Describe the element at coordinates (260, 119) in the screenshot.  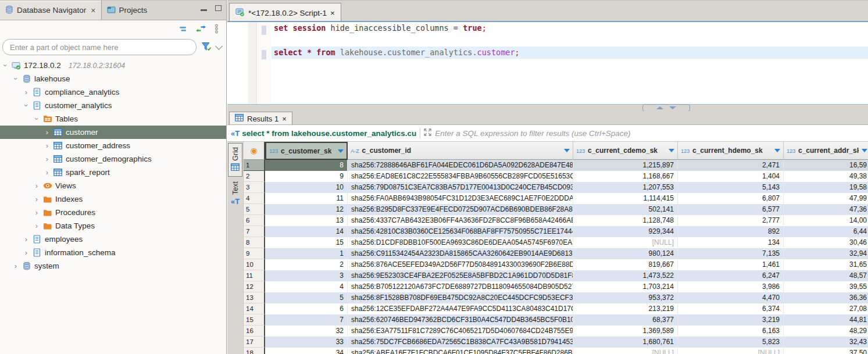
I see `tab-results-1: Results 1 ×` at that location.